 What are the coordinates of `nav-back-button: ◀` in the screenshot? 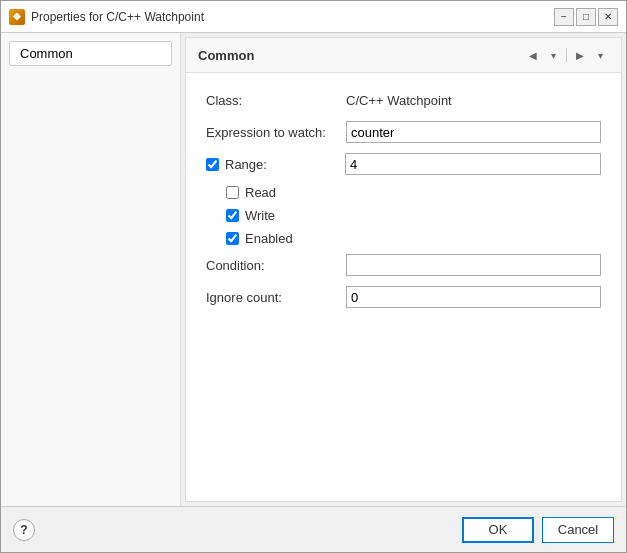 It's located at (533, 55).